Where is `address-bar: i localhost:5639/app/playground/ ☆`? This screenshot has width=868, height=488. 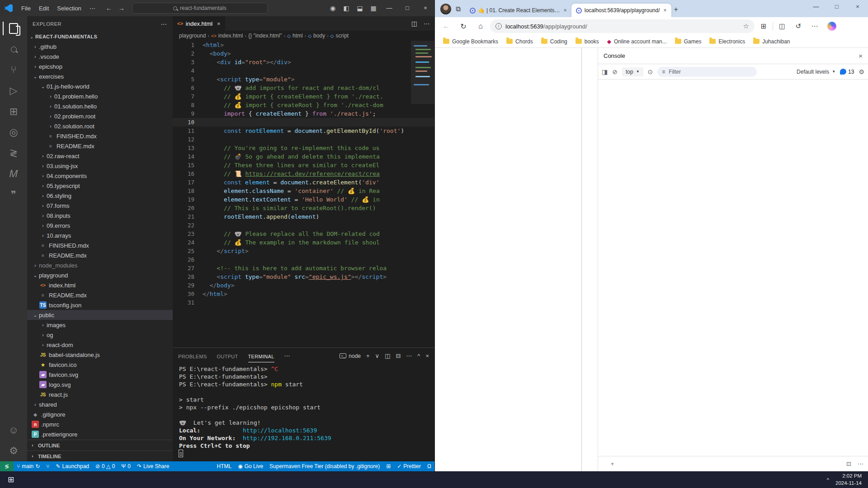 address-bar: i localhost:5639/app/playground/ ☆ is located at coordinates (622, 26).